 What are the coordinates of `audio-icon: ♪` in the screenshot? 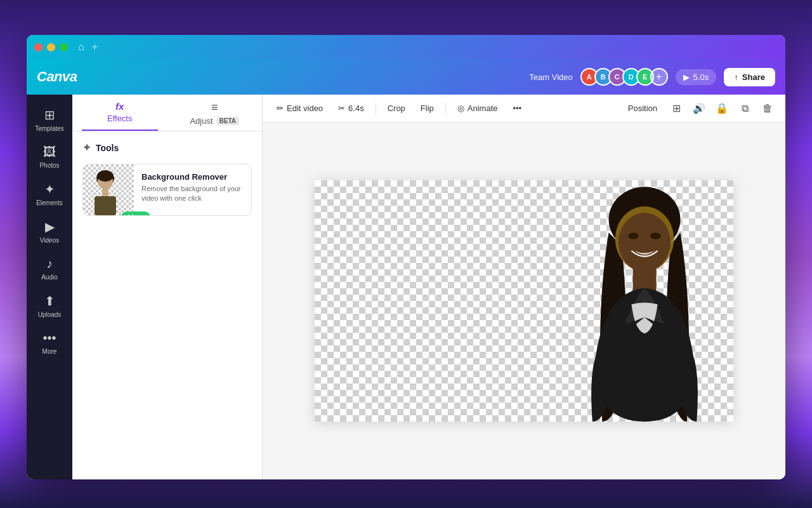 It's located at (49, 264).